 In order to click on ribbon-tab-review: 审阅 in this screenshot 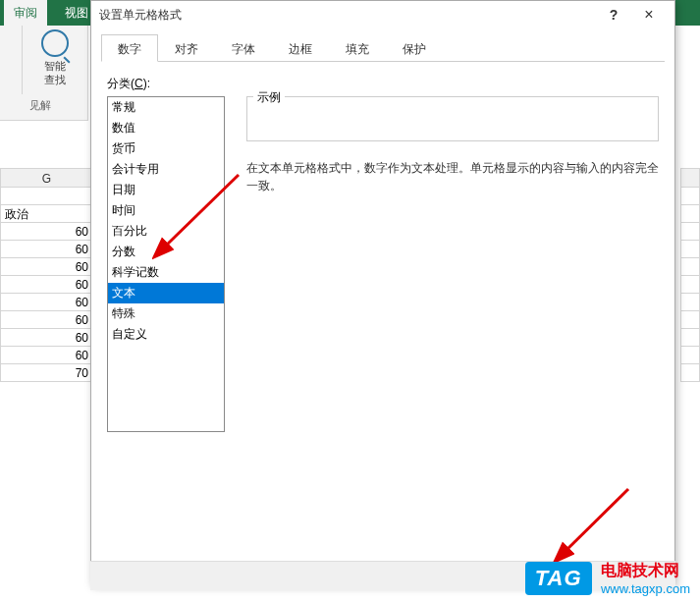, I will do `click(26, 13)`.